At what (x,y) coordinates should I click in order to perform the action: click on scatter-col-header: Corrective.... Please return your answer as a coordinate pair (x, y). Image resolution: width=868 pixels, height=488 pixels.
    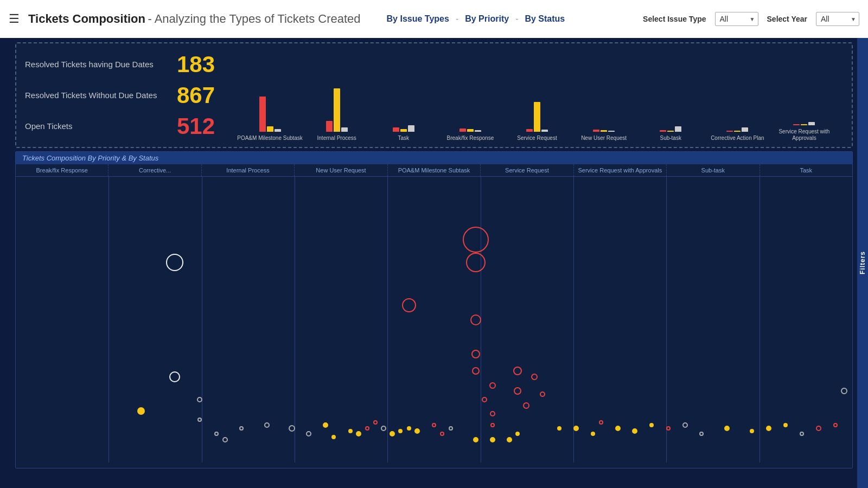
    Looking at the image, I should click on (155, 170).